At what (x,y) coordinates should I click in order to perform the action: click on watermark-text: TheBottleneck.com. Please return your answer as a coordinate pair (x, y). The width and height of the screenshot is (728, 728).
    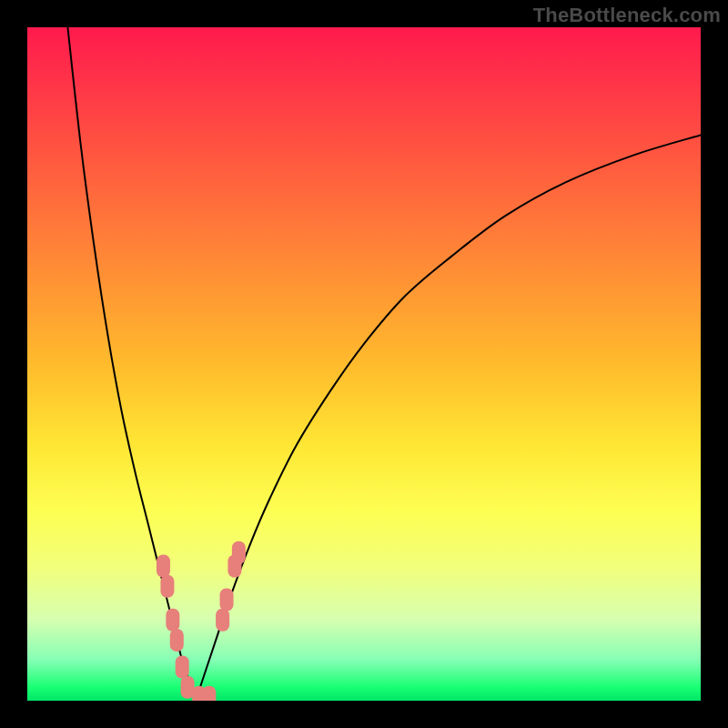
    Looking at the image, I should click on (627, 15).